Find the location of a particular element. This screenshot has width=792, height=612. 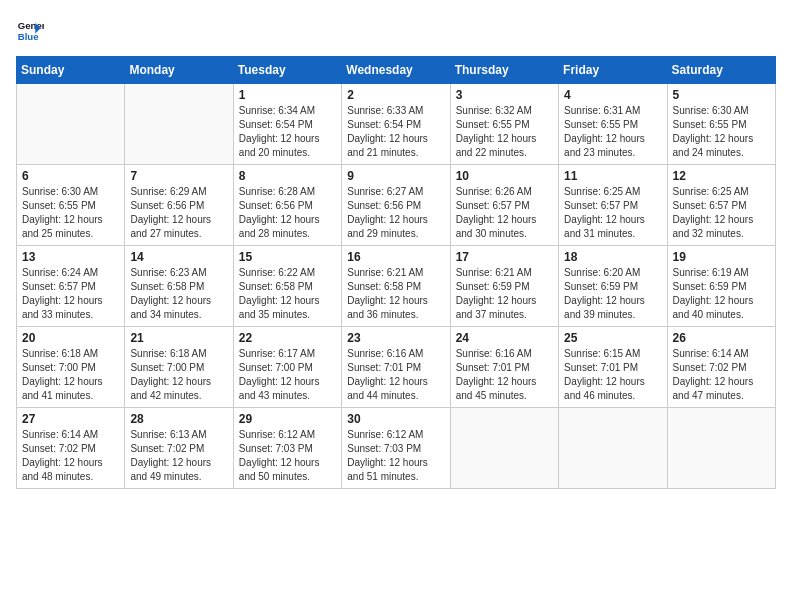

day-number: 18 is located at coordinates (612, 257).